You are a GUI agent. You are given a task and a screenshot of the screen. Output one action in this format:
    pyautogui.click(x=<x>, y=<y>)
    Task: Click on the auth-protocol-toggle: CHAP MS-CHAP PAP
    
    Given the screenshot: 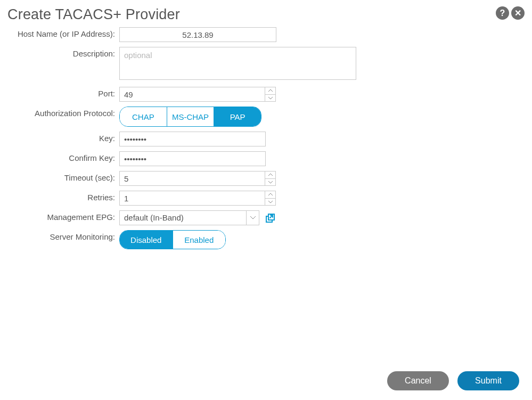 What is the action you would take?
    pyautogui.click(x=191, y=117)
    